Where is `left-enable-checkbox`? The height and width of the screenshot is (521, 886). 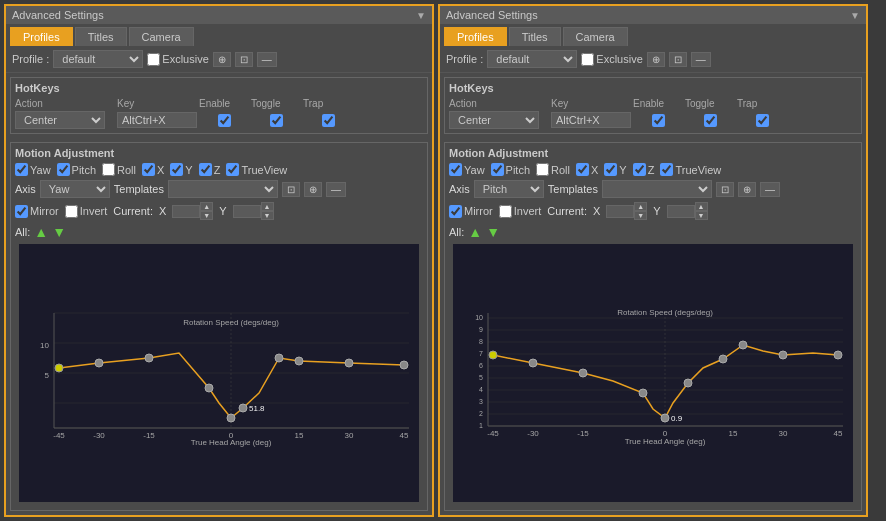 left-enable-checkbox is located at coordinates (224, 120).